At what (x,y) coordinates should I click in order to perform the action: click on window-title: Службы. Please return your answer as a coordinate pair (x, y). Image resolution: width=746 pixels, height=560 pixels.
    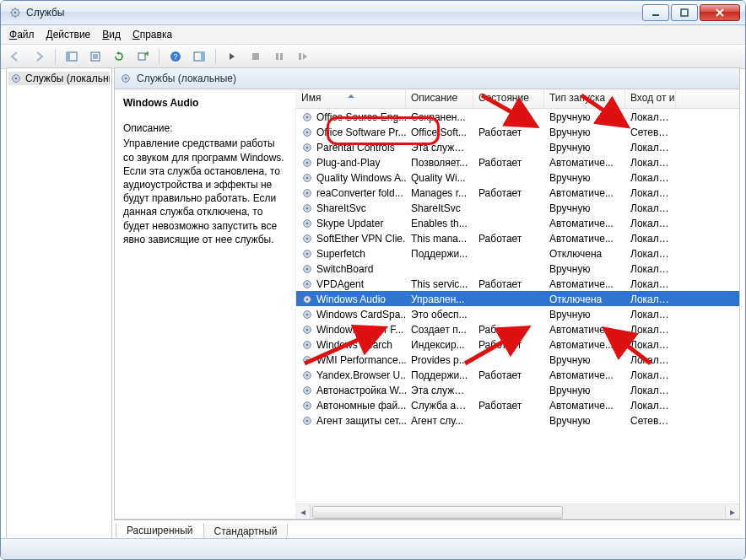
    Looking at the image, I should click on (323, 13).